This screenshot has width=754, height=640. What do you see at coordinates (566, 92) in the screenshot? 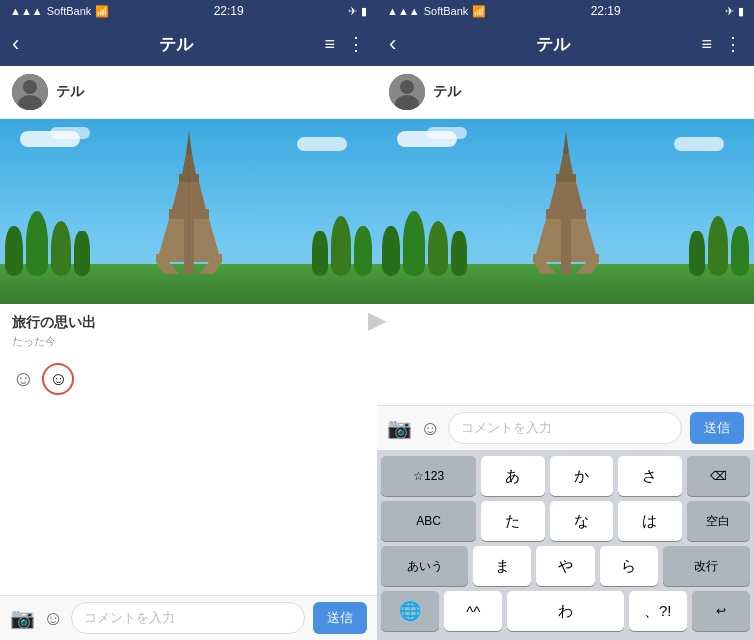
I see `right-user-header: テル` at bounding box center [566, 92].